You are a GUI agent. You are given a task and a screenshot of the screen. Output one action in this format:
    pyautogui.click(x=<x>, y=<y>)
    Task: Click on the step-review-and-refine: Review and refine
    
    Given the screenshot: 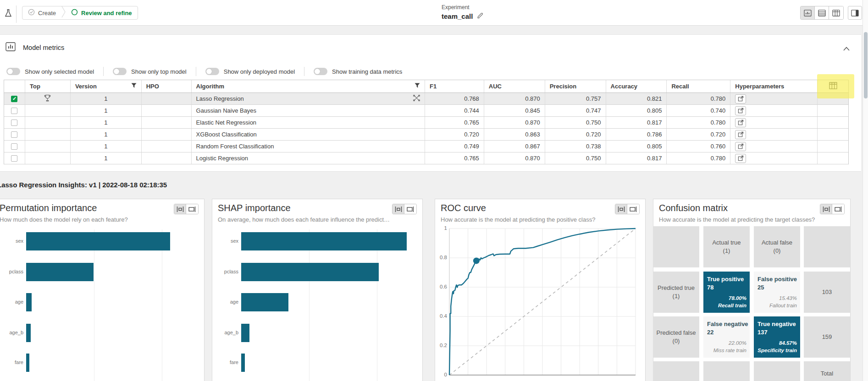 What is the action you would take?
    pyautogui.click(x=102, y=13)
    